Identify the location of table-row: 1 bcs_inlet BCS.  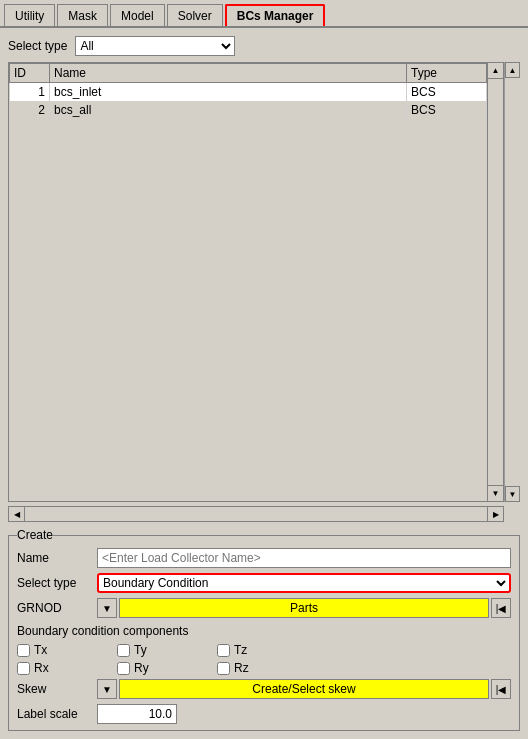
(248, 92).